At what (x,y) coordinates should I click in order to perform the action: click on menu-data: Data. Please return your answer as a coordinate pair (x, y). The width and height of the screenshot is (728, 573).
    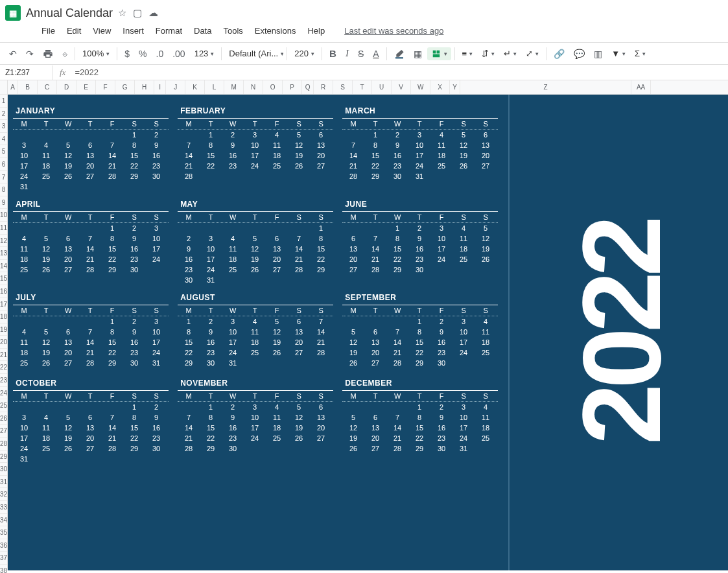
    Looking at the image, I should click on (202, 31).